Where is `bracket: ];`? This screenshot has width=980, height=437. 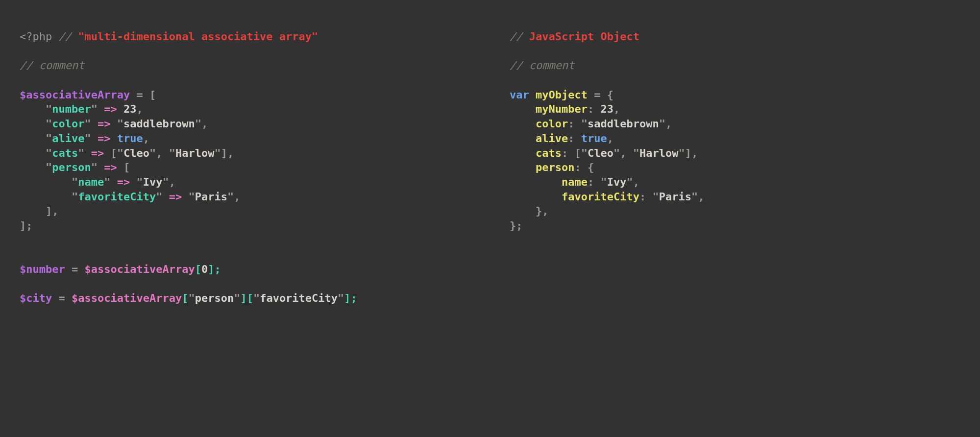 bracket: ]; is located at coordinates (215, 269).